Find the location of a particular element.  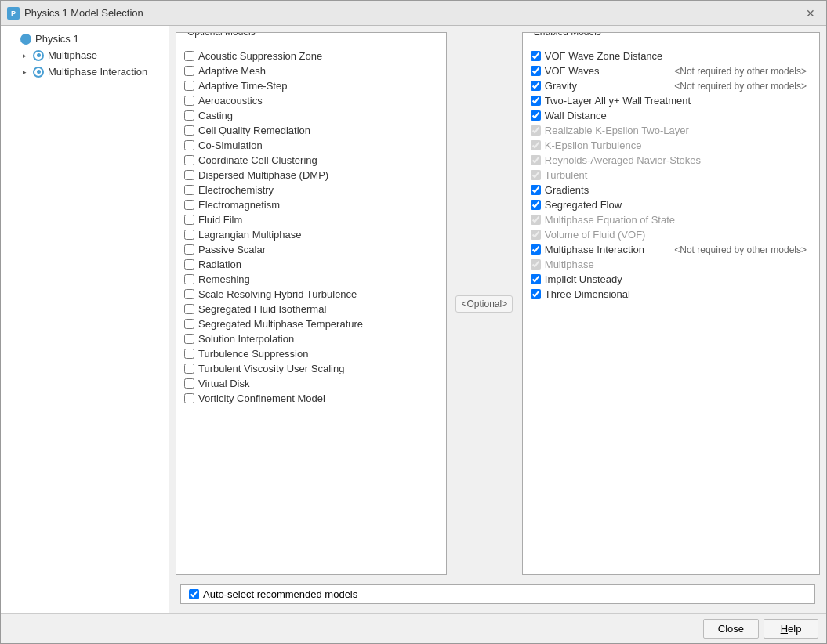

optional-model-item: Acoustic Suppression Zone is located at coordinates (311, 56).